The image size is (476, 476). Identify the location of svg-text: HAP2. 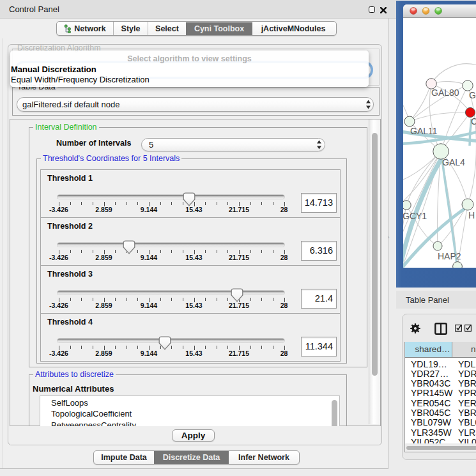
(450, 256).